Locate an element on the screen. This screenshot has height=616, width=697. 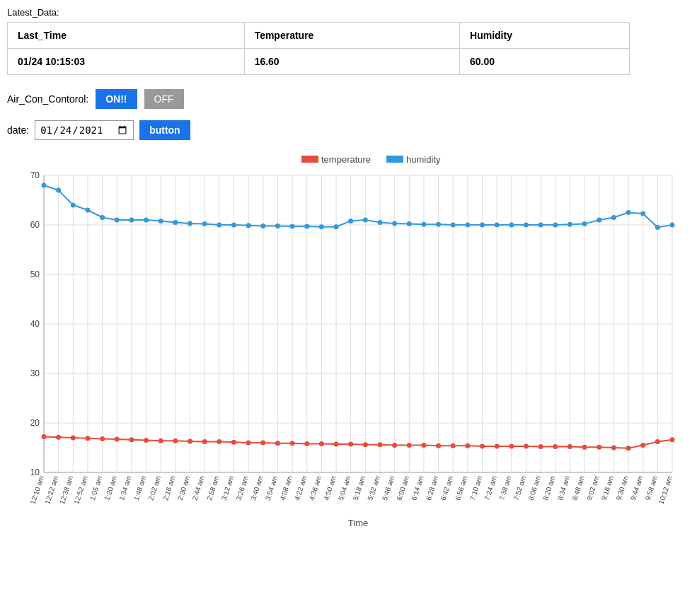
btn-on: ON!! is located at coordinates (116, 99).